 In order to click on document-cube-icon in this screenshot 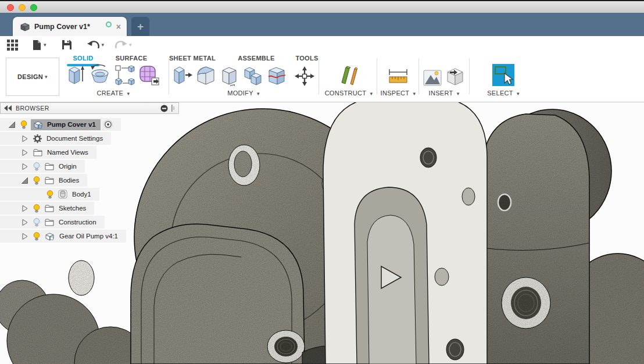, I will do `click(25, 27)`.